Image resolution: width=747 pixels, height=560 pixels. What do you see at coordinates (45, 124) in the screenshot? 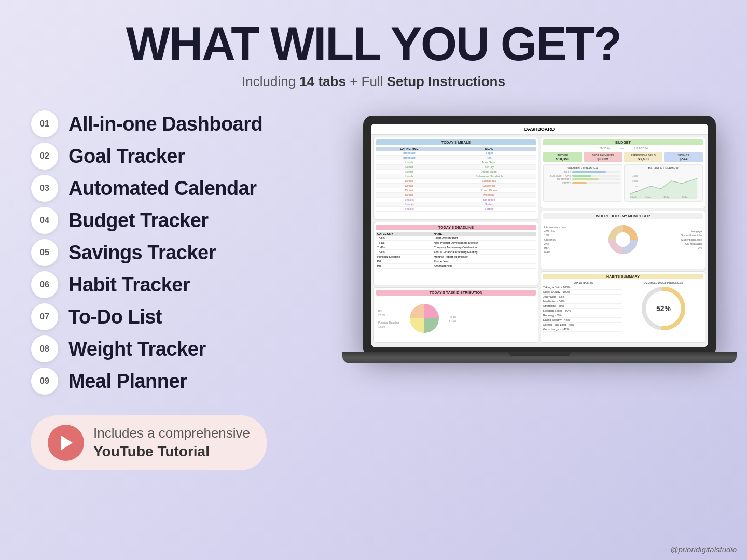
I see `feature-num-1: 01` at bounding box center [45, 124].